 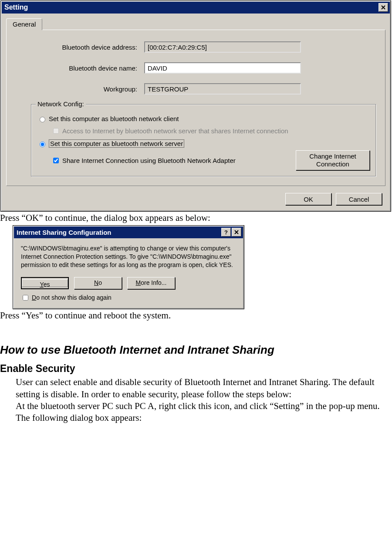 I want to click on no-button: No, so click(x=98, y=283).